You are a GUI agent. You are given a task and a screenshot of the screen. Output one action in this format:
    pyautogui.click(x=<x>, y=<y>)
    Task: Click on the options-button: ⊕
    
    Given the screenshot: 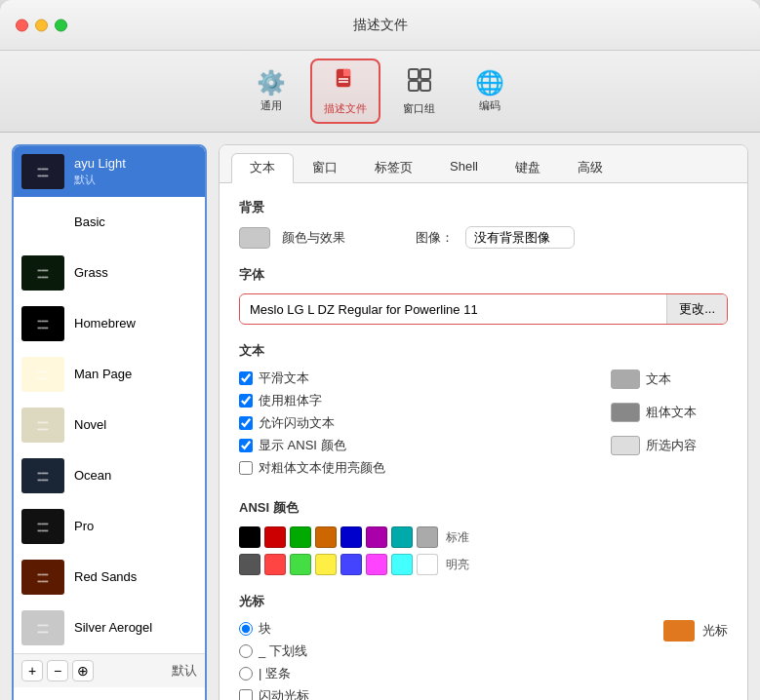 What is the action you would take?
    pyautogui.click(x=83, y=671)
    